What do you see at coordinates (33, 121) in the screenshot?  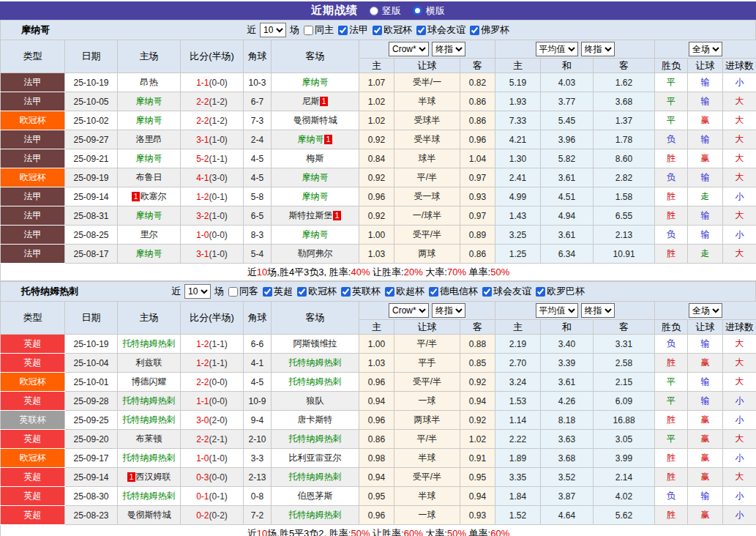 I see `league-cell: 欧冠杯` at bounding box center [33, 121].